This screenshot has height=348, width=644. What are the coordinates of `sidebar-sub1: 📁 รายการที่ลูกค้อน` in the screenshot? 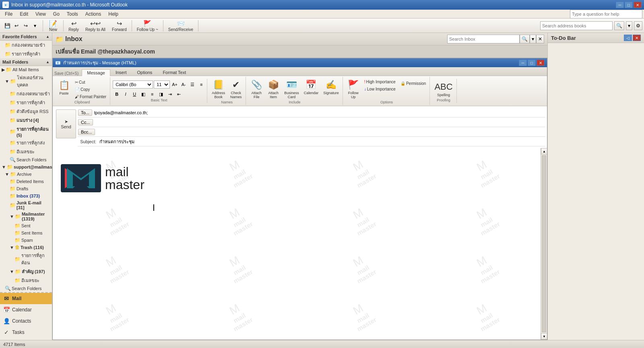 It's located at (26, 259).